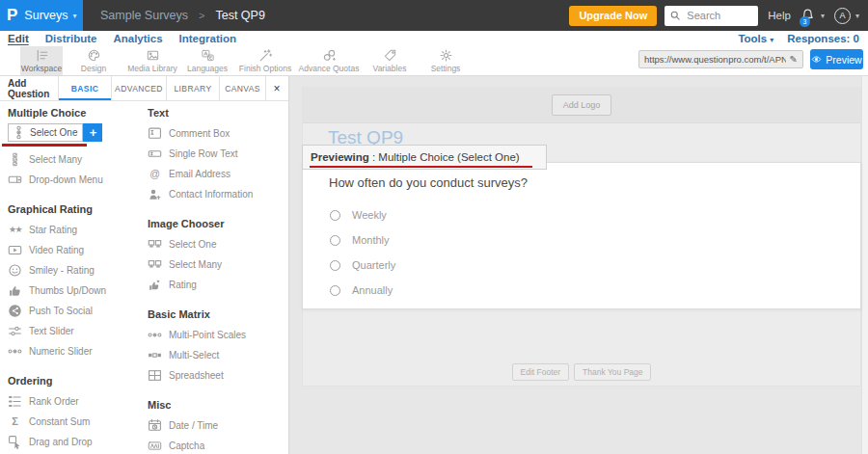 Image resolution: width=868 pixels, height=454 pixels. Describe the element at coordinates (154, 195) in the screenshot. I see `contact-card-icon` at that location.